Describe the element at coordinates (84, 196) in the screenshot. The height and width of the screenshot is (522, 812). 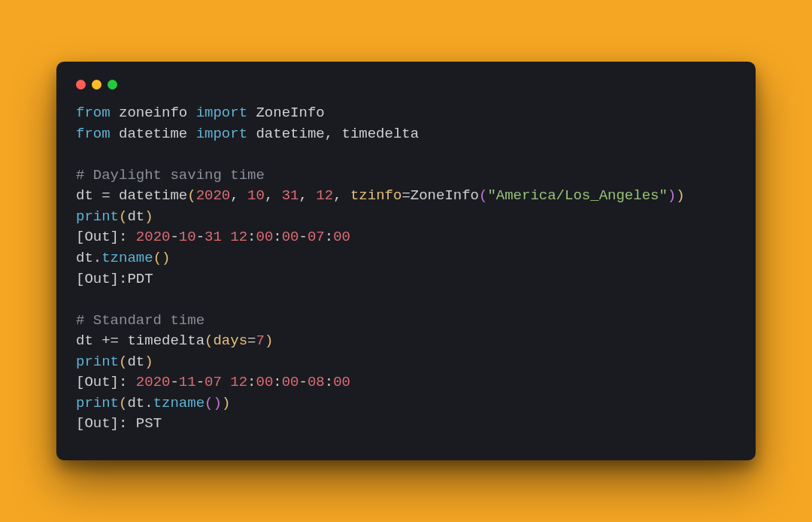
I see `var-dt: dt` at that location.